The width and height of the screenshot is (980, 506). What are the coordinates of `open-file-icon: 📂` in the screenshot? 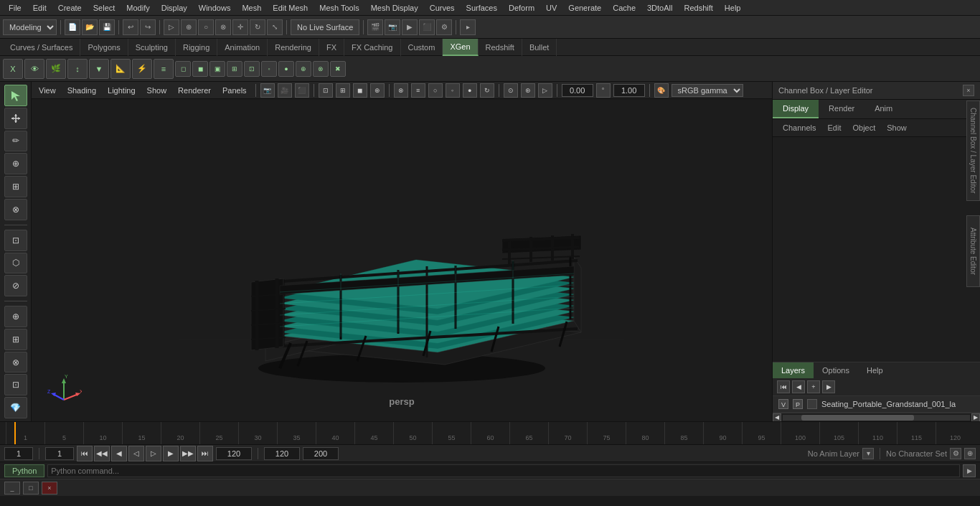 It's located at (90, 27).